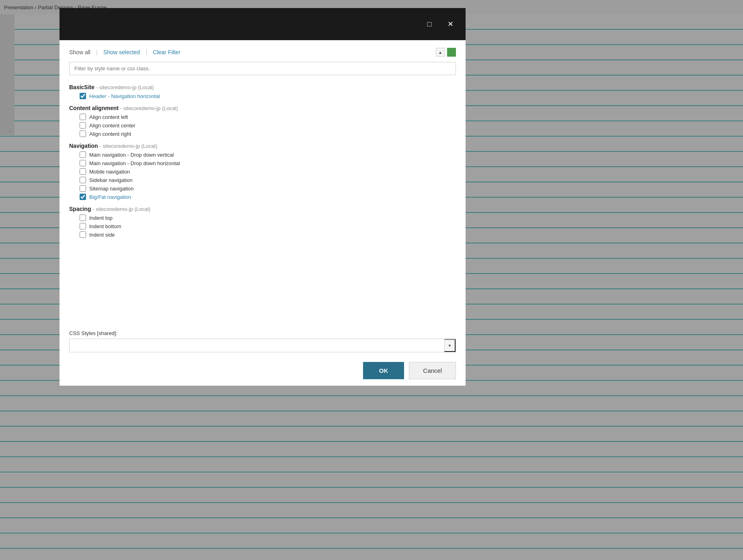 This screenshot has width=743, height=560. I want to click on checkbox-sidebar-nav, so click(83, 180).